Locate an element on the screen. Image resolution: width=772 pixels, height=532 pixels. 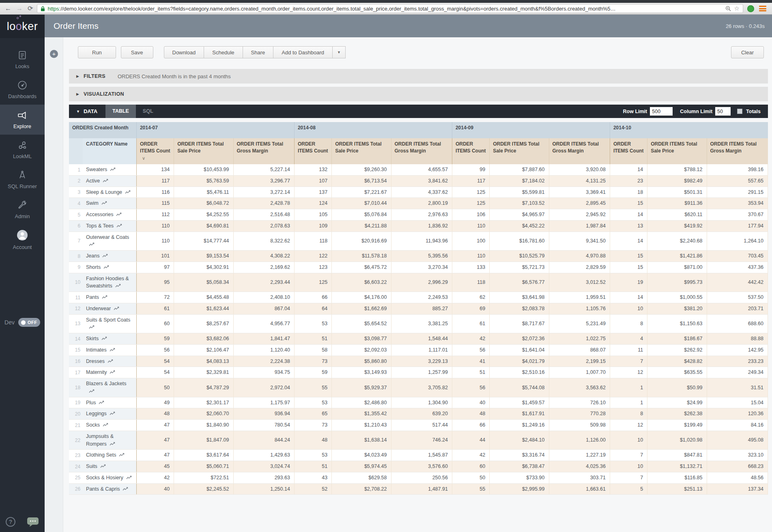
value-cell: $3,682.06 is located at coordinates (204, 339).